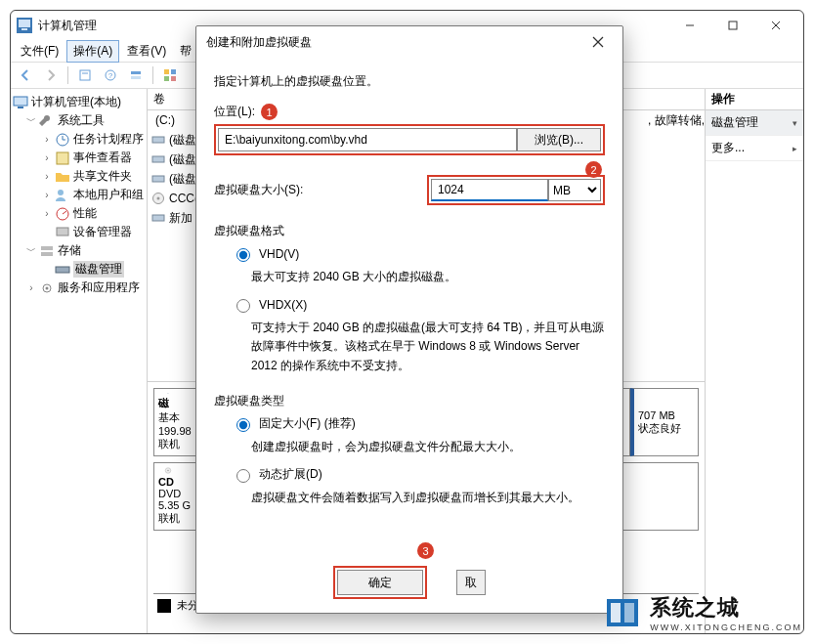 Image resolution: width=814 pixels, height=644 pixels. I want to click on vhdx-desc: 可支持大于 2040 GB 的虚拟磁盘(最大可支持 64 TB)，并且可从电源故…, so click(428, 347).